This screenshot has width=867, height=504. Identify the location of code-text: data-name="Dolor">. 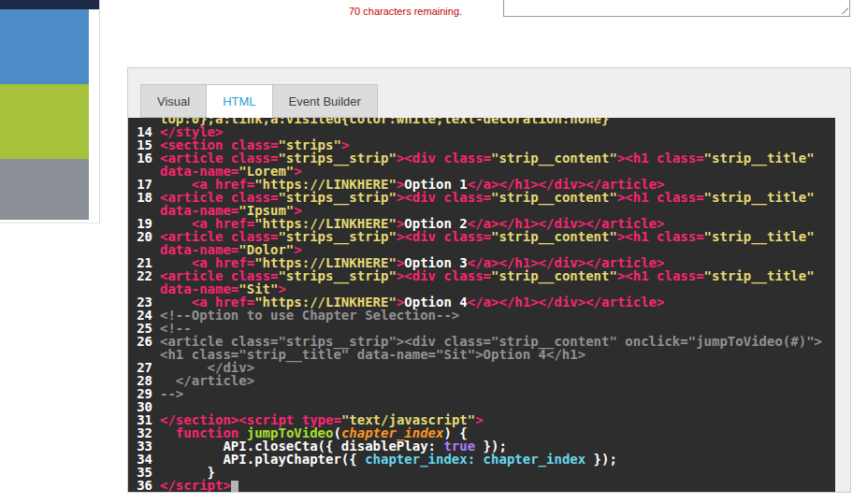
(231, 250).